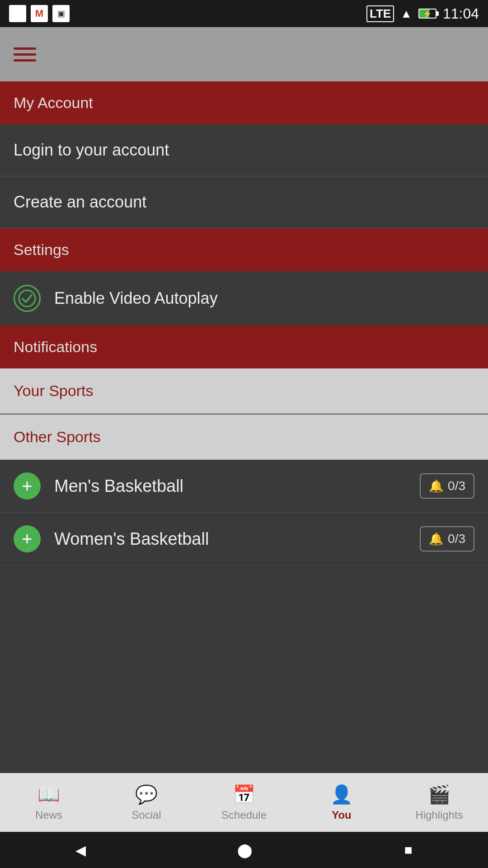 The image size is (488, 868). What do you see at coordinates (342, 815) in the screenshot?
I see `you-nav-label: You` at bounding box center [342, 815].